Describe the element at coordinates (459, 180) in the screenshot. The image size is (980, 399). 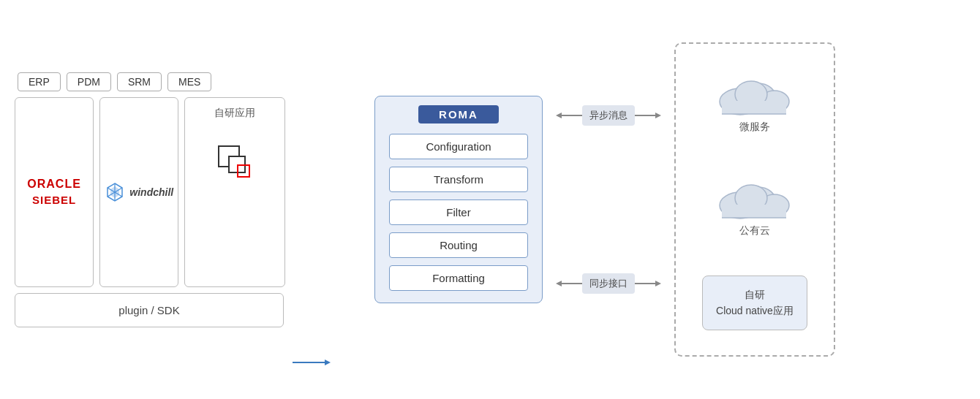
I see `roma-item-transform: Transform` at that location.